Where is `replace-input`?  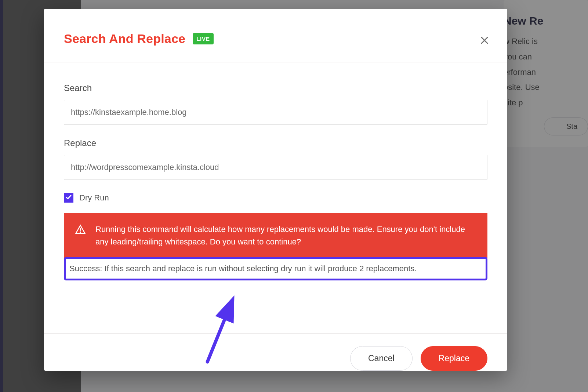 replace-input is located at coordinates (276, 167).